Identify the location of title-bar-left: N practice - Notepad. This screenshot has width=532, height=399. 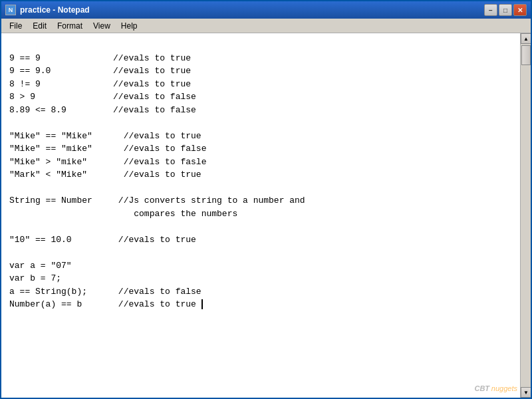
(48, 10).